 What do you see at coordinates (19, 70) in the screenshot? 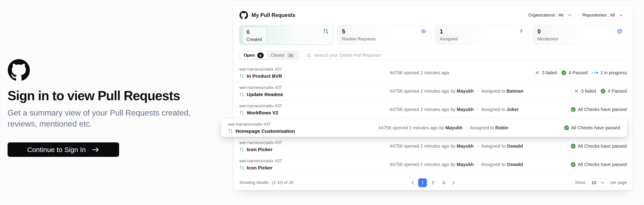
I see `github-logo` at bounding box center [19, 70].